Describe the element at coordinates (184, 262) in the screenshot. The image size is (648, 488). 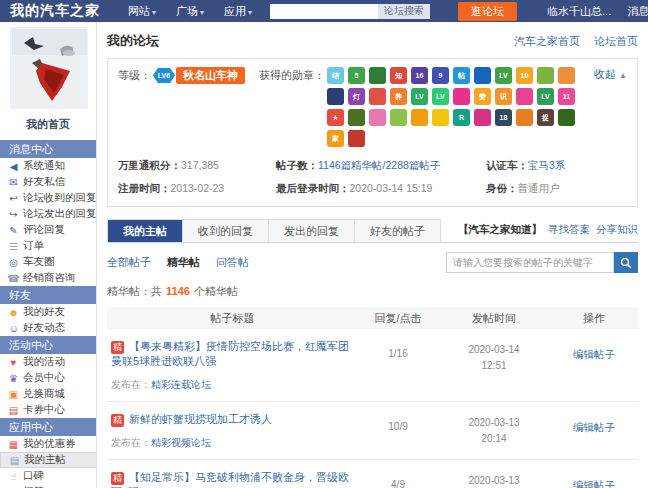
I see `subtab-essence-posts: 精华帖` at that location.